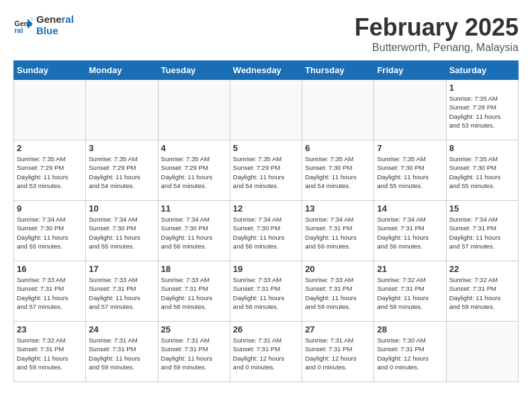 The image size is (532, 411). I want to click on header-wednesday: Wednesday, so click(266, 71).